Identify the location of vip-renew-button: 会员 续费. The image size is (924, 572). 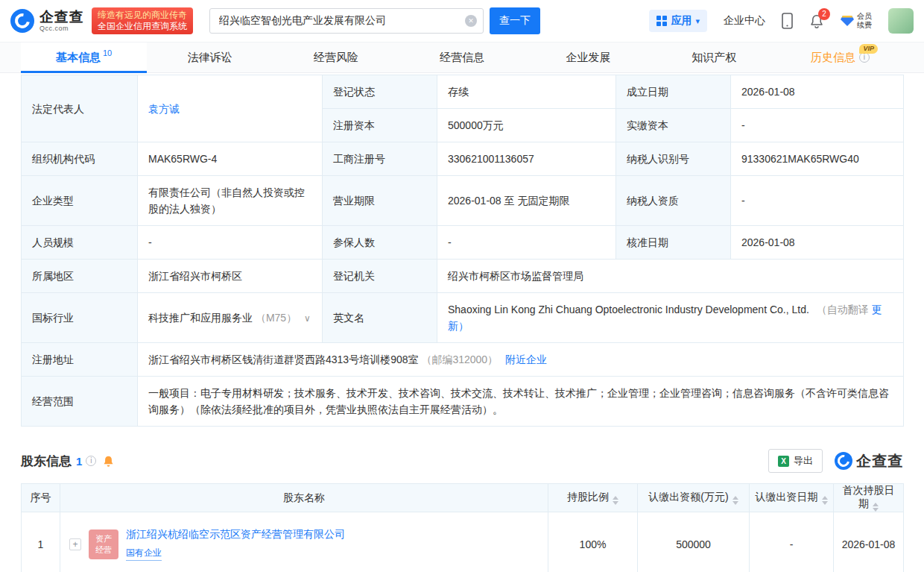
(856, 21).